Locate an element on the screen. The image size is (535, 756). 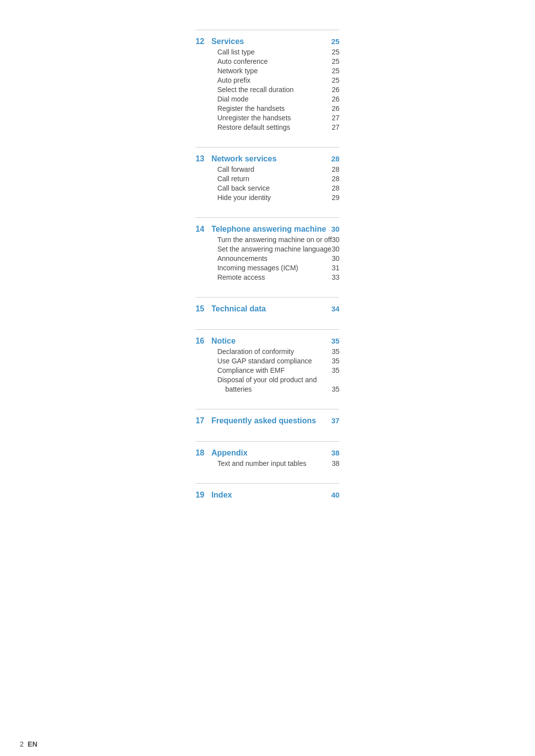
sub-title-13-0: Call forward is located at coordinates (236, 169).